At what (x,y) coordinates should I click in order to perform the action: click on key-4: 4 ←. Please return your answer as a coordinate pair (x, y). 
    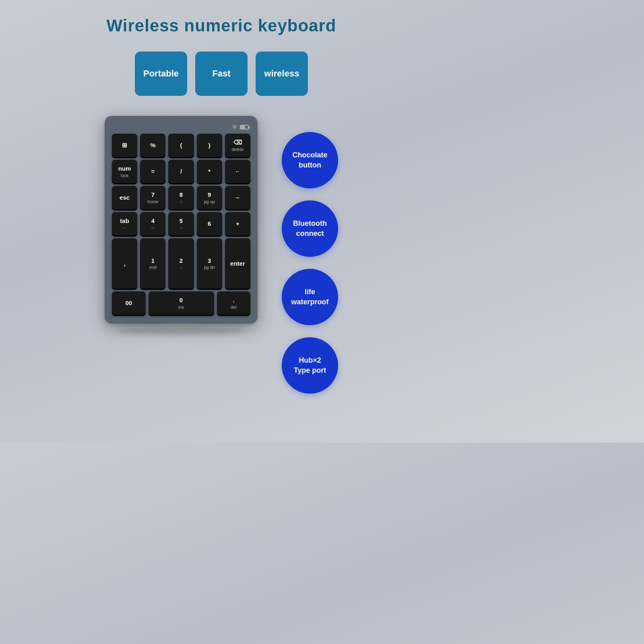
    Looking at the image, I should click on (153, 224).